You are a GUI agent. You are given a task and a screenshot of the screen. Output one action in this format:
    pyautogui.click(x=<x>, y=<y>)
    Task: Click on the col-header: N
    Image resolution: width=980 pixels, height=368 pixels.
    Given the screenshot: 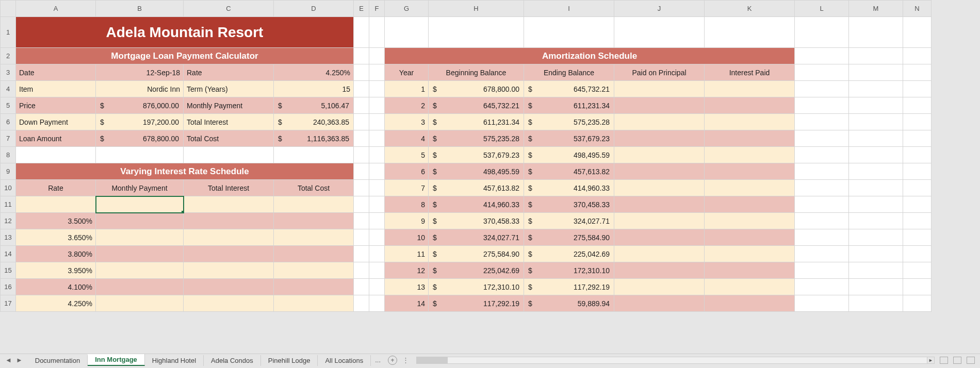 What is the action you would take?
    pyautogui.click(x=917, y=9)
    